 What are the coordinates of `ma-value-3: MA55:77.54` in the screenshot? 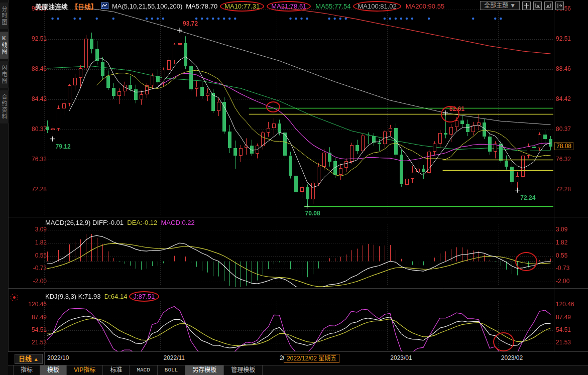 It's located at (333, 6).